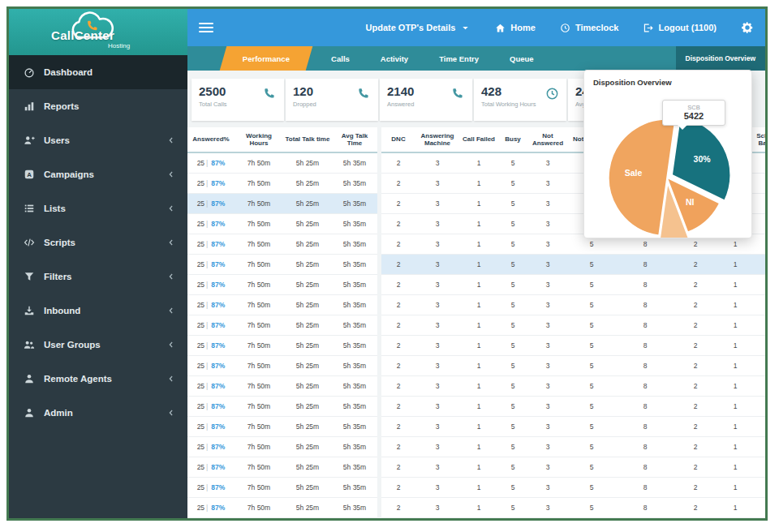 This screenshot has width=779, height=532. Describe the element at coordinates (98, 106) in the screenshot. I see `sidebar-item-reports: Reports` at that location.